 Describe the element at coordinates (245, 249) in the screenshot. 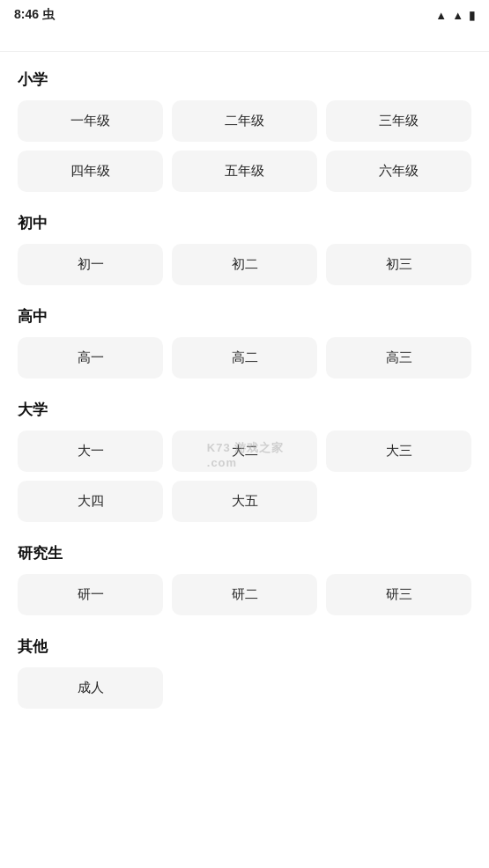

I see `section-middle: 初中初一初二初三` at that location.